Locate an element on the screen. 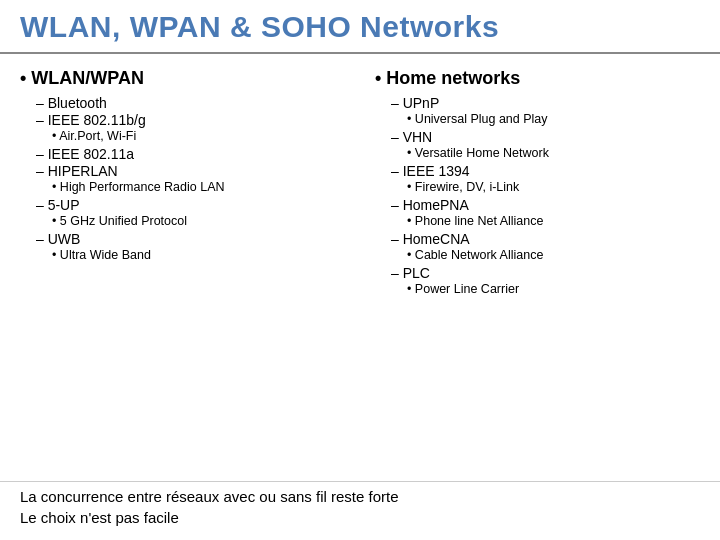 Image resolution: width=720 pixels, height=540 pixels. left-item-ieee80211a: – IEEE 802.11a is located at coordinates (190, 154).